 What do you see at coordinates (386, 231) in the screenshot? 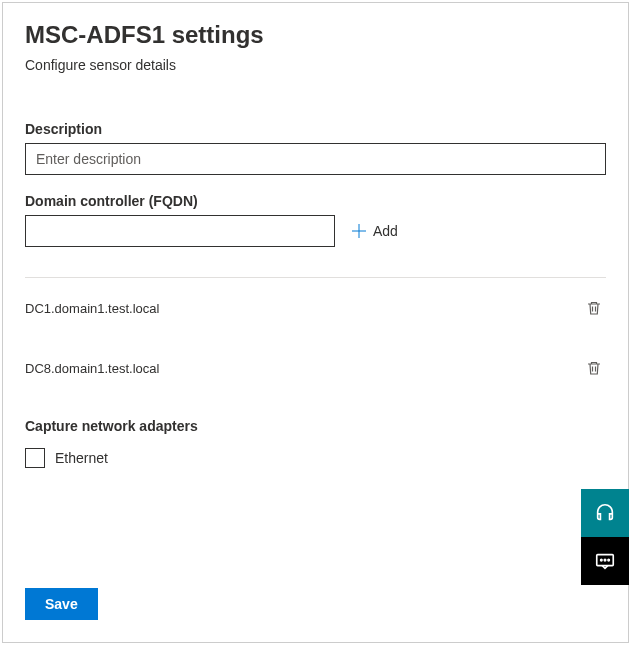
I see `add-label: Add` at bounding box center [386, 231].